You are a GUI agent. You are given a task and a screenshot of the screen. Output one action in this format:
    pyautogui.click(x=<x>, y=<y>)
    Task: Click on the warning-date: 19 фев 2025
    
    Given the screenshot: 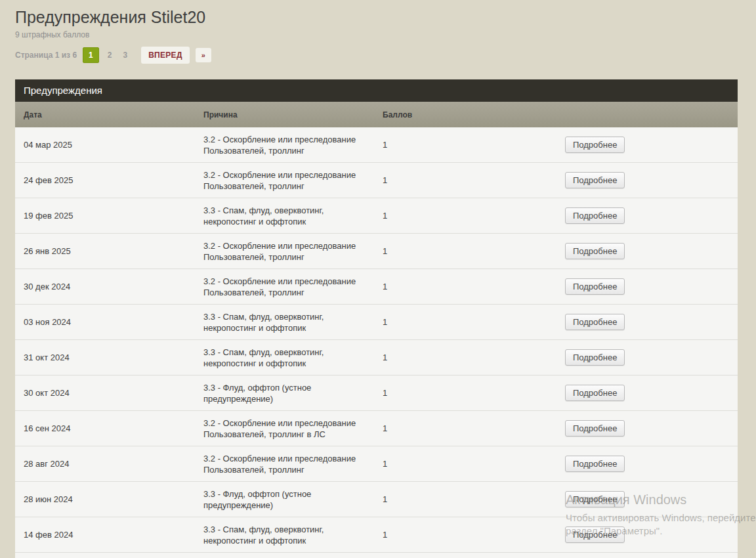 What is the action you would take?
    pyautogui.click(x=114, y=215)
    